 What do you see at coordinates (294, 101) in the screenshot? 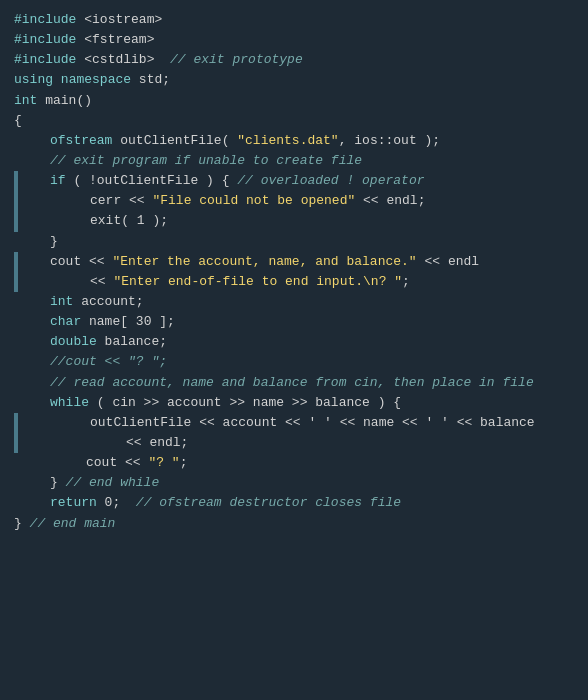
I see `code-line: int main()` at bounding box center [294, 101].